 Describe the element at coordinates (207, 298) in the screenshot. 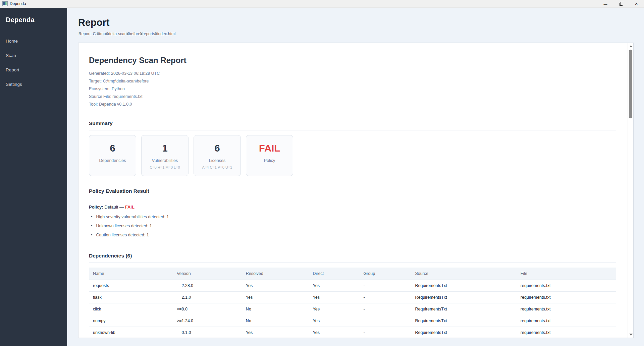

I see `dependency-version: ==2.1.0` at that location.